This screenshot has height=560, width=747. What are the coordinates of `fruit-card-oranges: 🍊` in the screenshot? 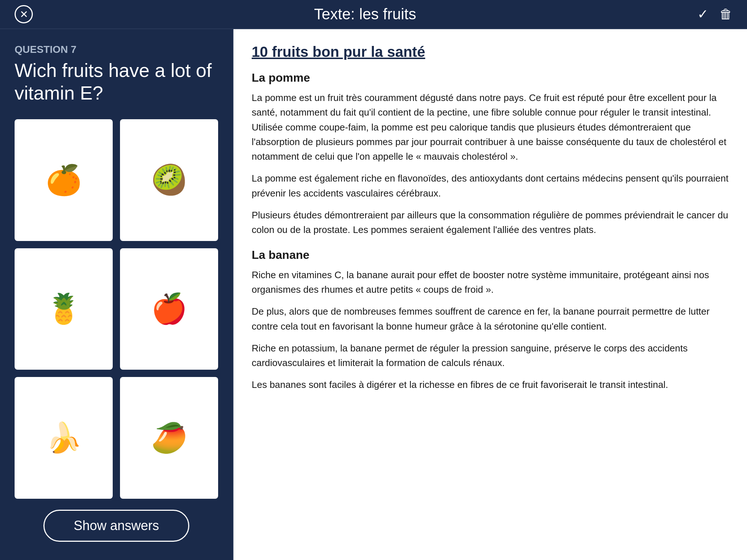 It's located at (63, 180).